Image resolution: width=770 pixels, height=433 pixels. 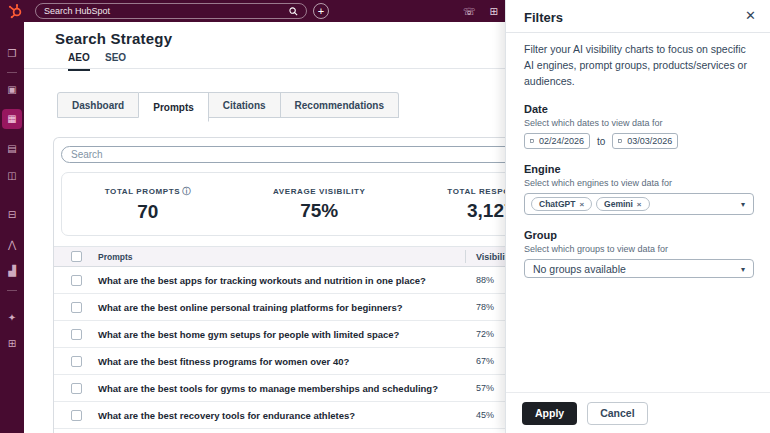 What do you see at coordinates (485, 307) in the screenshot?
I see `visibility-value: 78%` at bounding box center [485, 307].